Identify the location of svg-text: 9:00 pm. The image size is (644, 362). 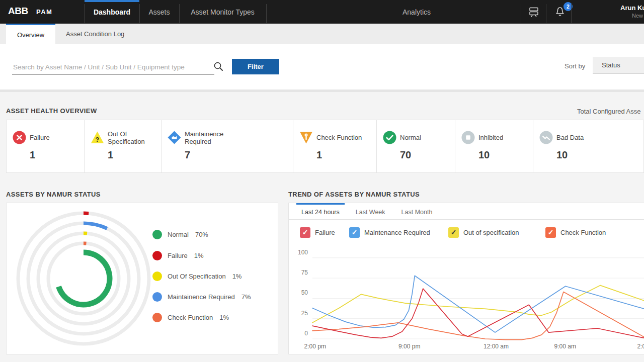
(410, 346).